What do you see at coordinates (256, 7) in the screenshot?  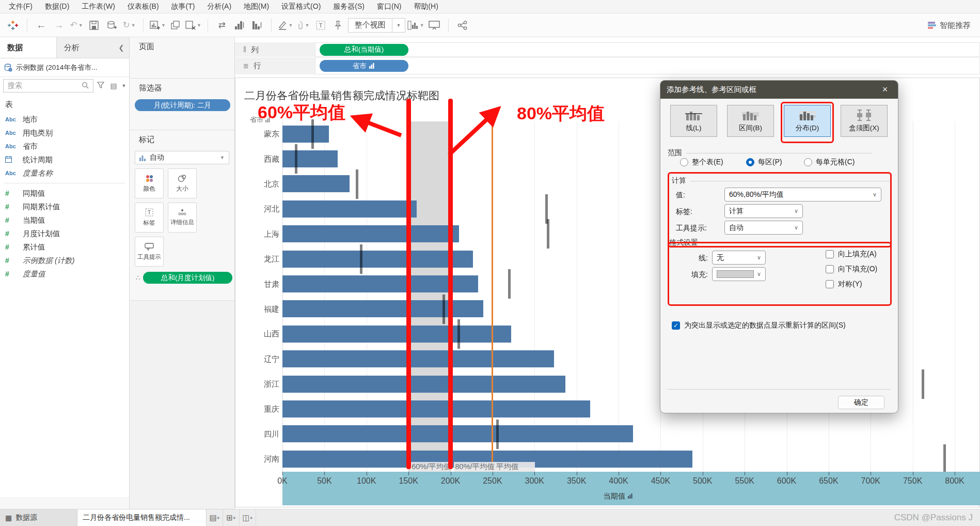 I see `menu-item: 地图(M)` at bounding box center [256, 7].